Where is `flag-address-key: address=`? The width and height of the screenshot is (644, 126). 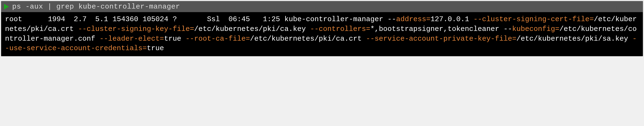 flag-address-key: address= is located at coordinates (413, 19).